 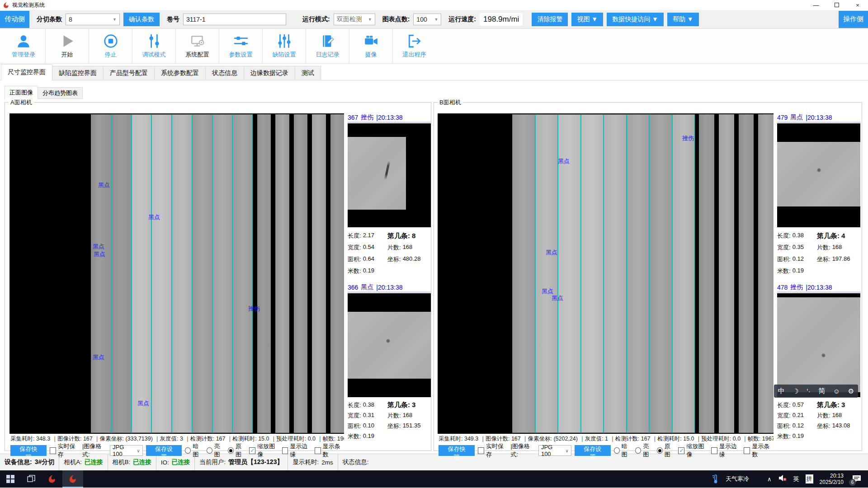 I want to click on user-icon, so click(x=24, y=41).